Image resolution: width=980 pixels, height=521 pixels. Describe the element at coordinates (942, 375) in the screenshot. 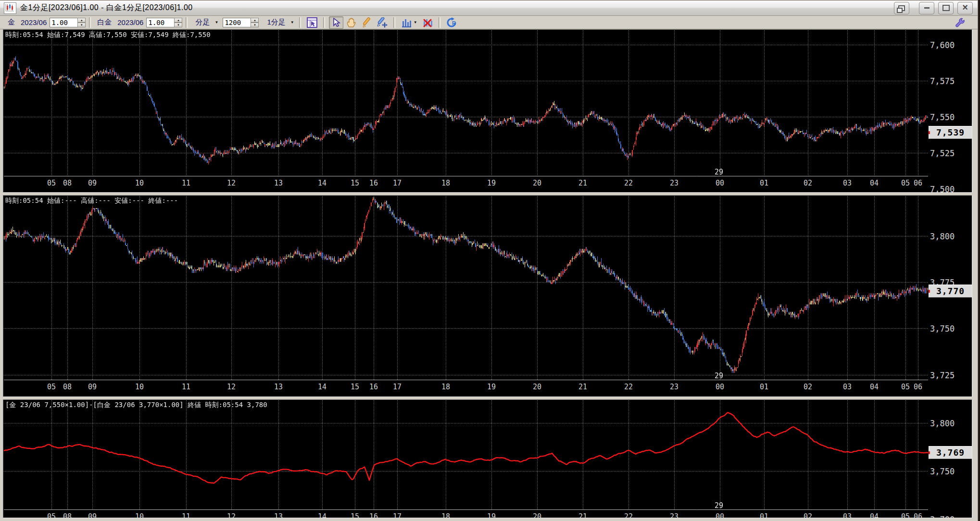

I see `price-axis-label: 3,725` at that location.